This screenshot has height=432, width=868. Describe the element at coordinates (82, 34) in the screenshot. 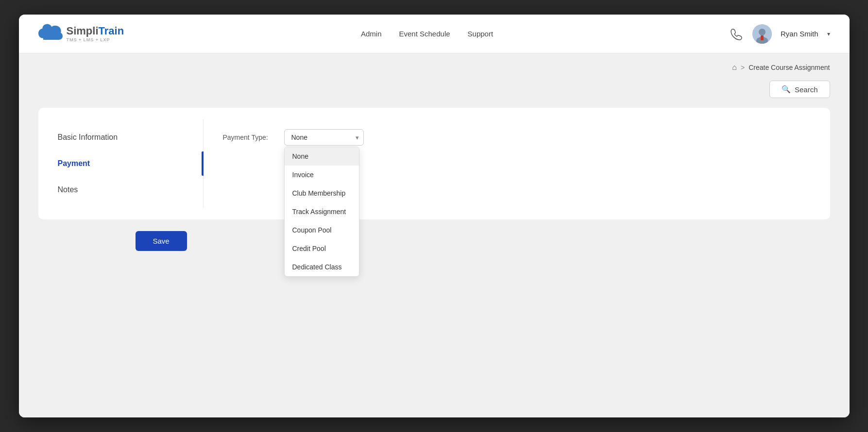

I see `logo: SimpliTrain TMS + LMS + LXP` at that location.